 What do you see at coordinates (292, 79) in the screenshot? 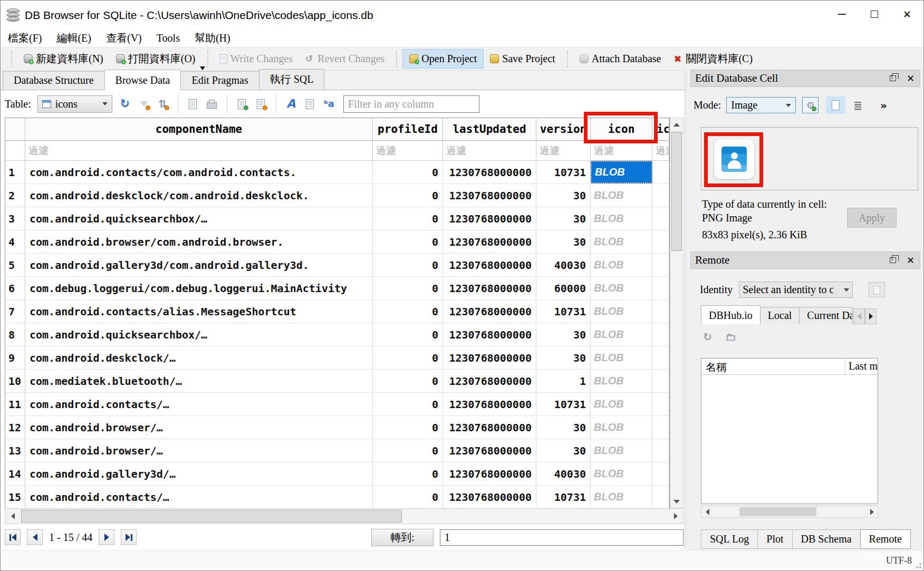
I see `tab-execute-sql: 執行 SQL` at bounding box center [292, 79].